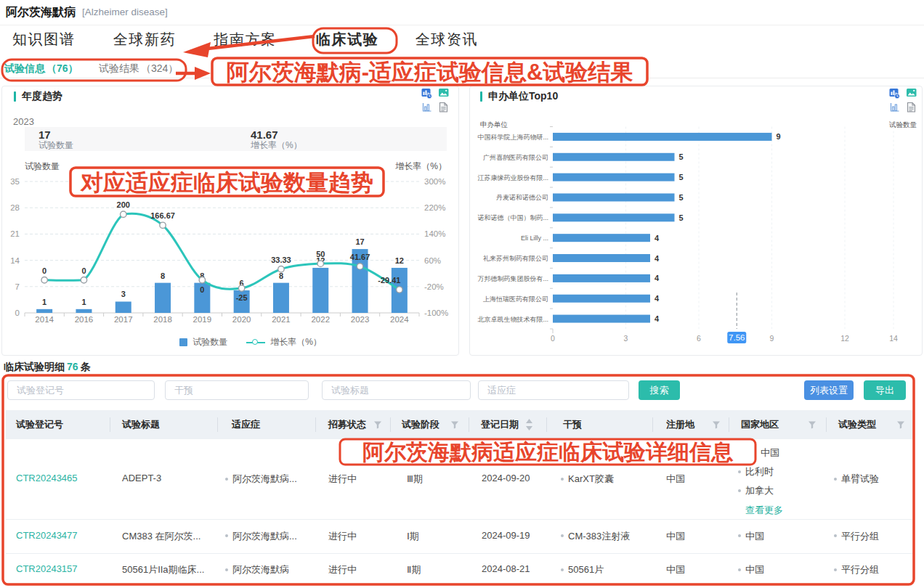  Describe the element at coordinates (548, 452) in the screenshot. I see `annotation-callout-table: 阿尔茨海默病适应症临床试验详细信息` at that location.